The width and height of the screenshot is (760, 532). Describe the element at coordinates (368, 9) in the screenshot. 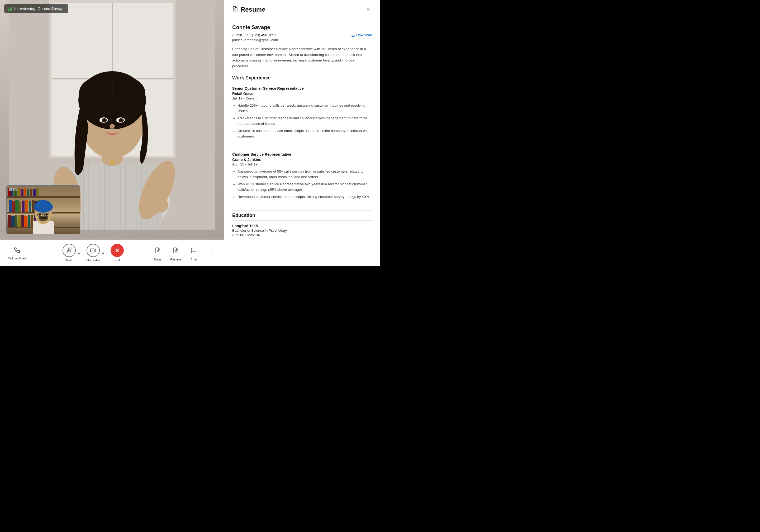

I see `close-resume-button: ×` at that location.